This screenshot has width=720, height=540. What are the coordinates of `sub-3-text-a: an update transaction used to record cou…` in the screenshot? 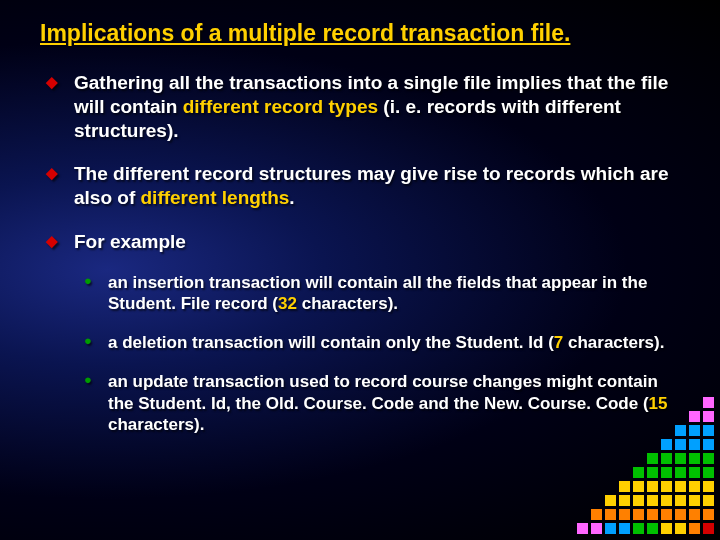 It's located at (383, 392).